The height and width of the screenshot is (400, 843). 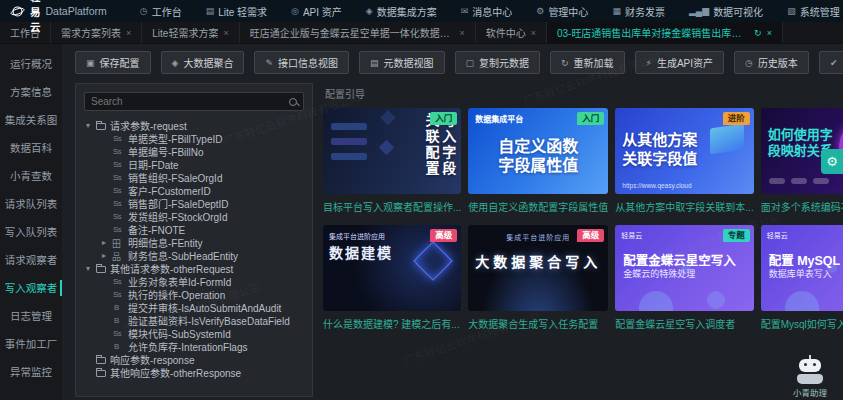 I want to click on tree-node: 允许负库存-InterationFlags, so click(x=194, y=346).